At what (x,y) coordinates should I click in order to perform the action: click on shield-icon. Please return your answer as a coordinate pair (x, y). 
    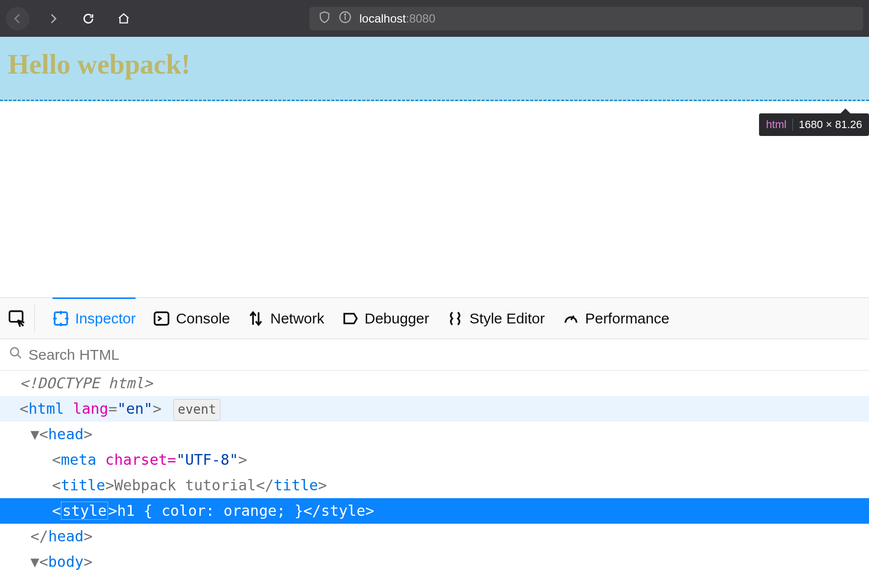
    Looking at the image, I should click on (325, 19).